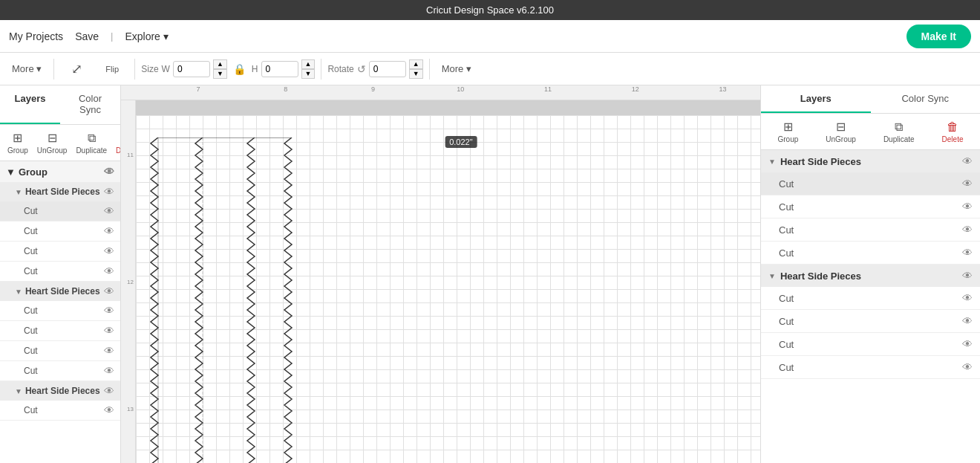 The height and width of the screenshot is (463, 980). Describe the element at coordinates (840, 132) in the screenshot. I see `ungroup-button-right: ⊟ UnGroup` at that location.